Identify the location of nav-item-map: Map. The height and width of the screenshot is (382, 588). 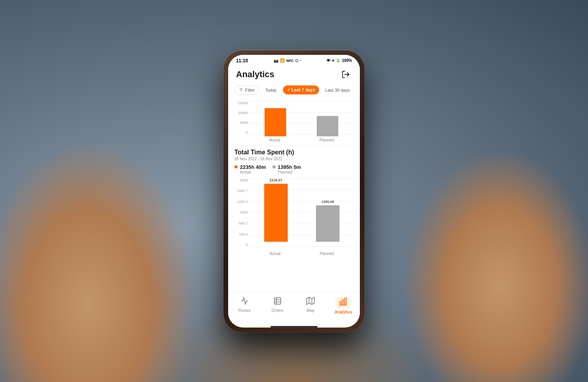
(310, 306).